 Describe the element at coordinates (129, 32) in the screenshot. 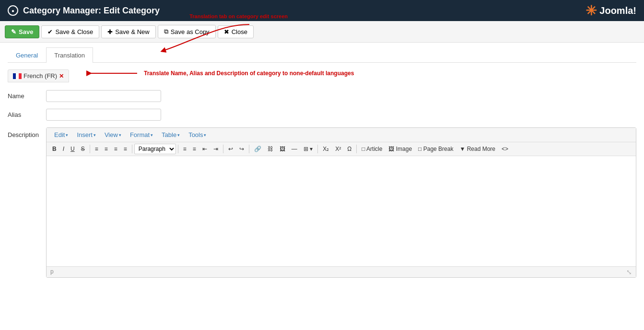

I see `save-new-button: ✚ Save & New` at that location.